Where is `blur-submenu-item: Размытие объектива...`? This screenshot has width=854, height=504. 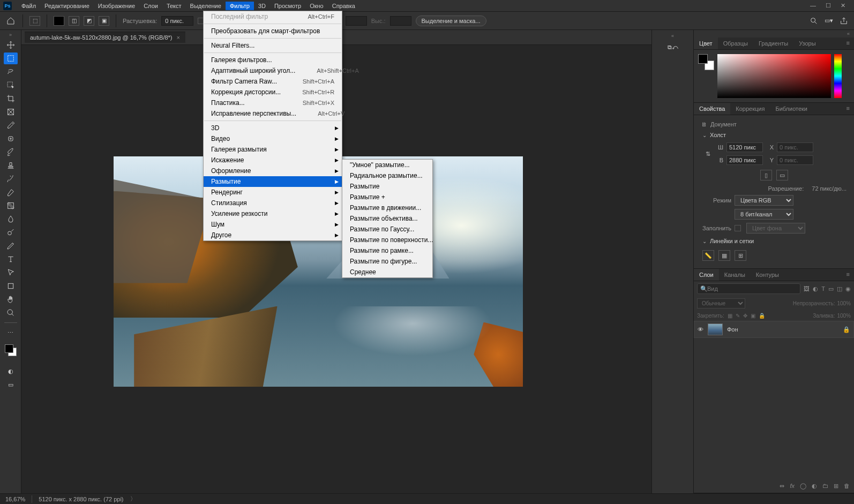 blur-submenu-item: Размытие объектива... is located at coordinates (387, 219).